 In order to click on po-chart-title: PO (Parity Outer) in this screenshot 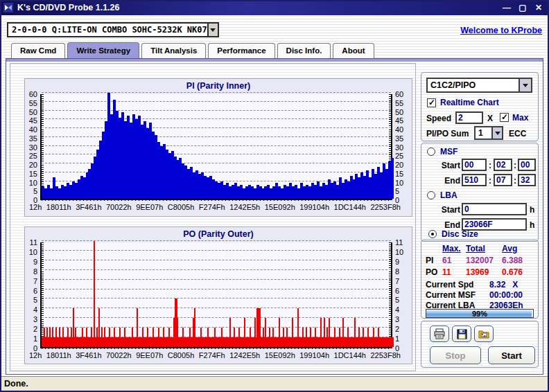, I will do `click(218, 234)`.